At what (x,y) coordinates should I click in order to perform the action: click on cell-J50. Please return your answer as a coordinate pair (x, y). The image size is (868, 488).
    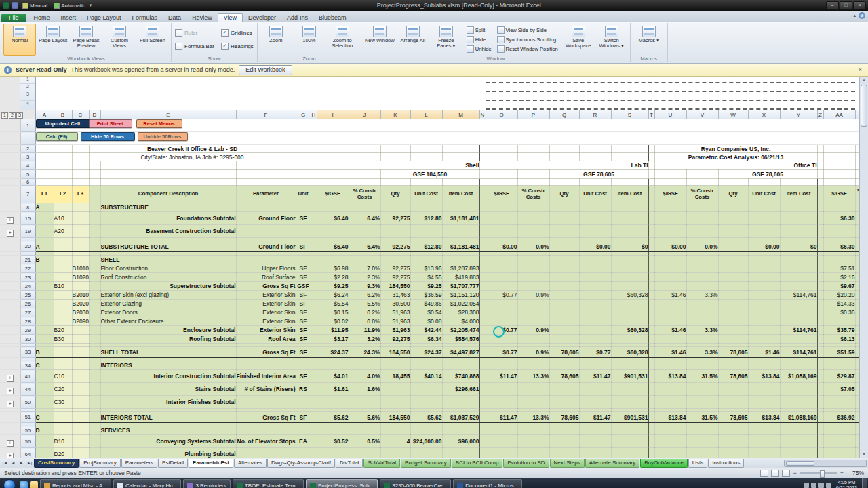
    Looking at the image, I should click on (365, 403).